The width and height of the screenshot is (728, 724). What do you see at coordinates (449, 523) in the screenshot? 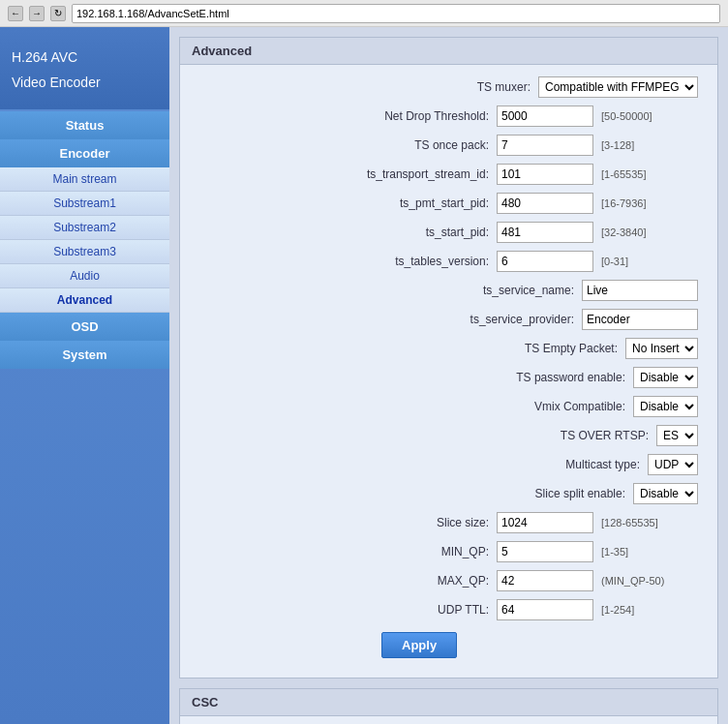
I see `form-row-slice-size: Slice size: [128-65535]` at bounding box center [449, 523].